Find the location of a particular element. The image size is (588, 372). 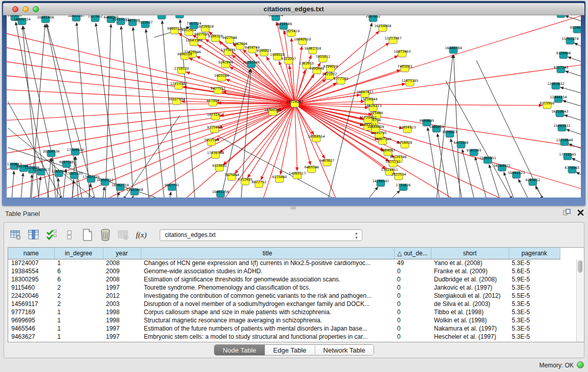

column-header-in_degree: in_degree is located at coordinates (79, 253).